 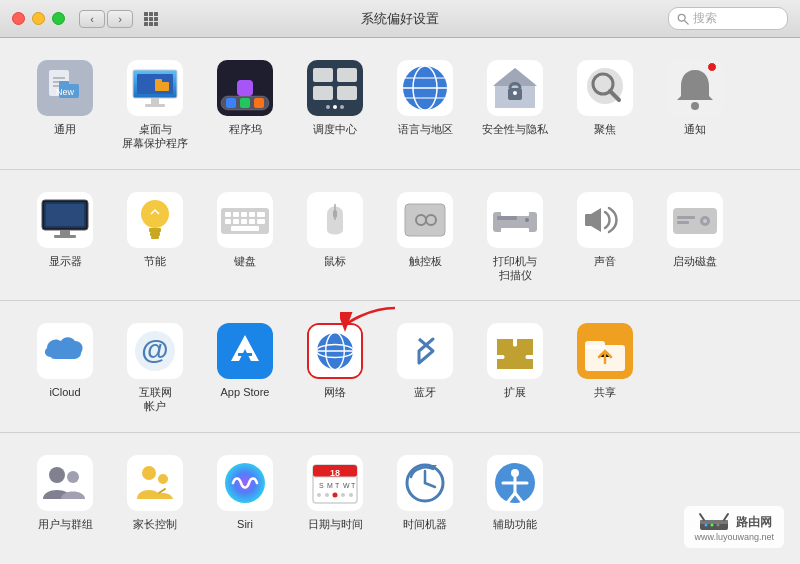 What do you see at coordinates (605, 106) in the screenshot?
I see `pref-spotlight: 聚焦` at bounding box center [605, 106].